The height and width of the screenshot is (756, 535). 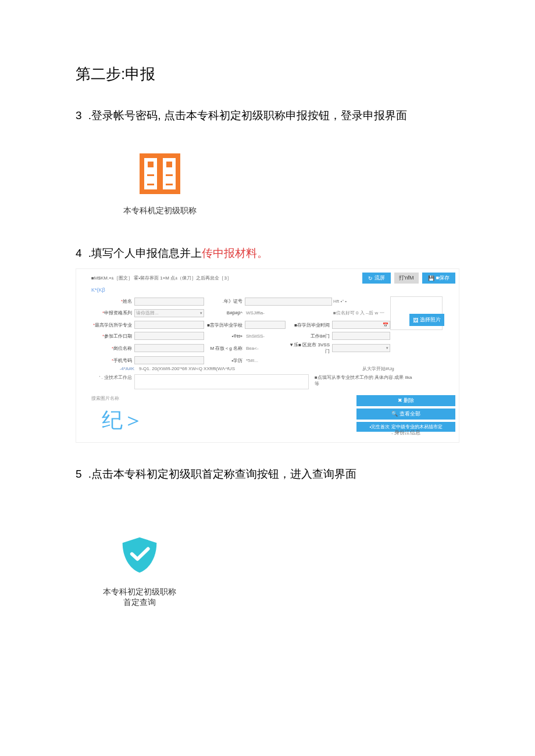 I want to click on apply-icon, so click(x=160, y=174).